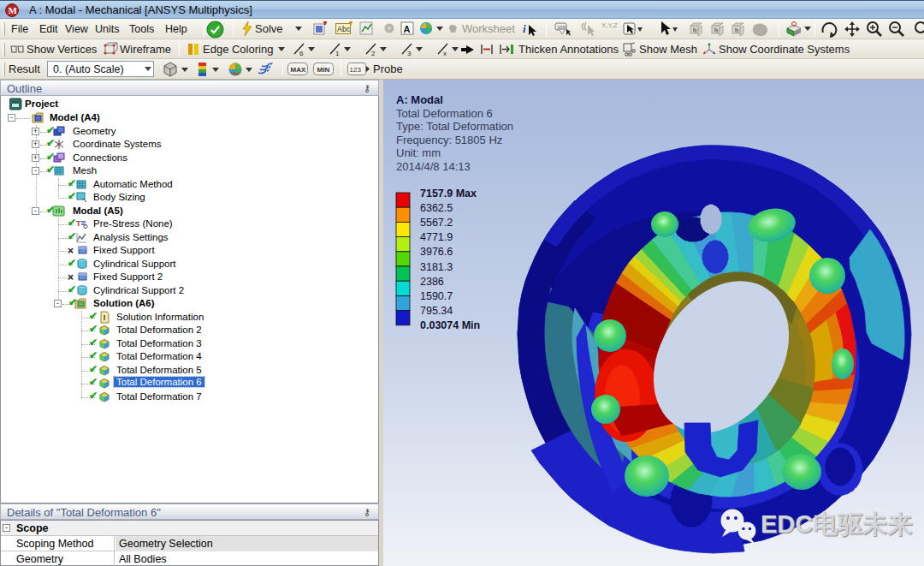 This screenshot has width=924, height=566. I want to click on svg-text: 3, so click(409, 53).